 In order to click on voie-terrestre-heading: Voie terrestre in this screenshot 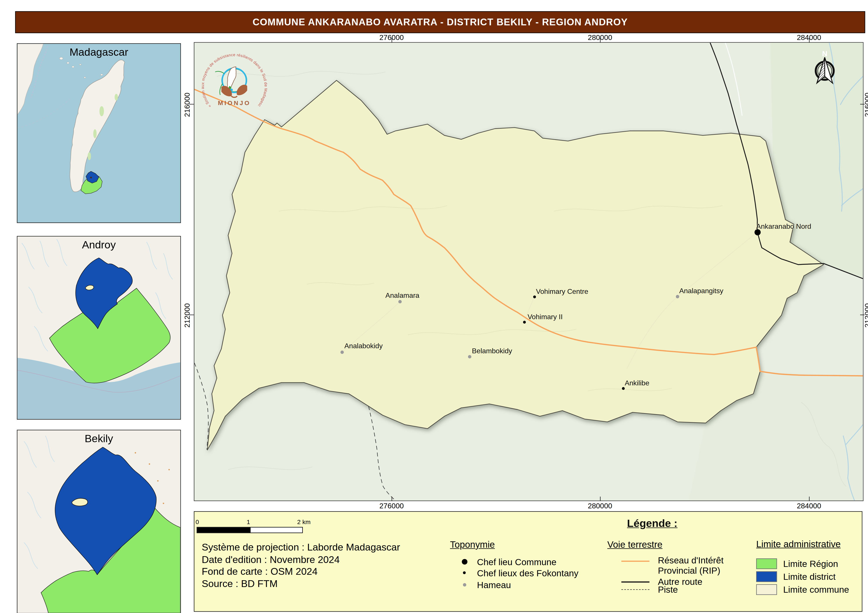, I will do `click(635, 545)`.